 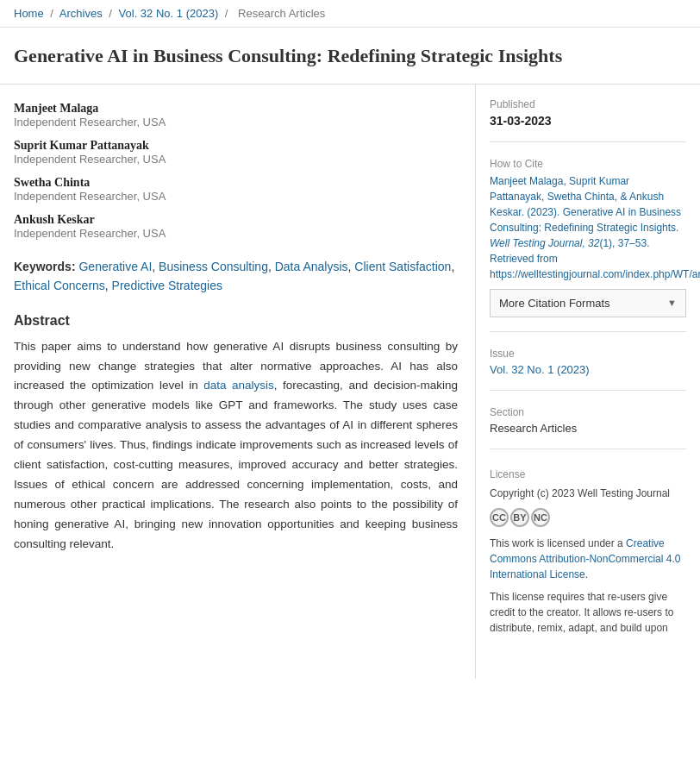 I want to click on breadcrumb-home: Home, so click(x=29, y=14).